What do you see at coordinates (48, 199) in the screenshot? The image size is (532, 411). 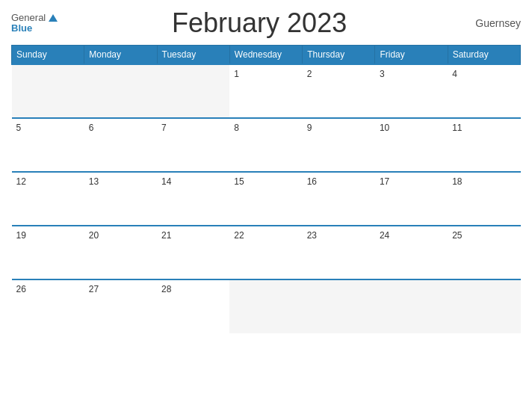 I see `day-cell-12: 12` at bounding box center [48, 199].